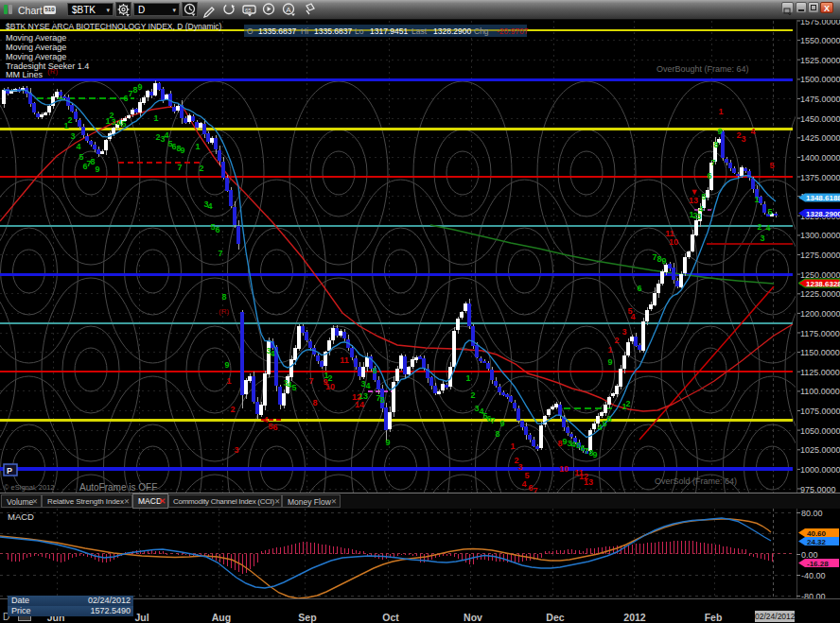 The width and height of the screenshot is (840, 623). I want to click on svg-text: 1075.0000, so click(820, 411).